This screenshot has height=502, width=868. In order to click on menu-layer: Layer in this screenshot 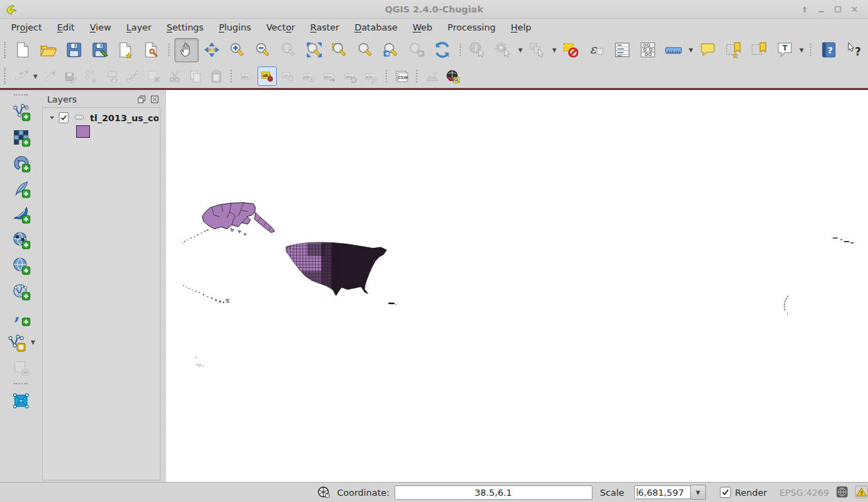, I will do `click(139, 28)`.